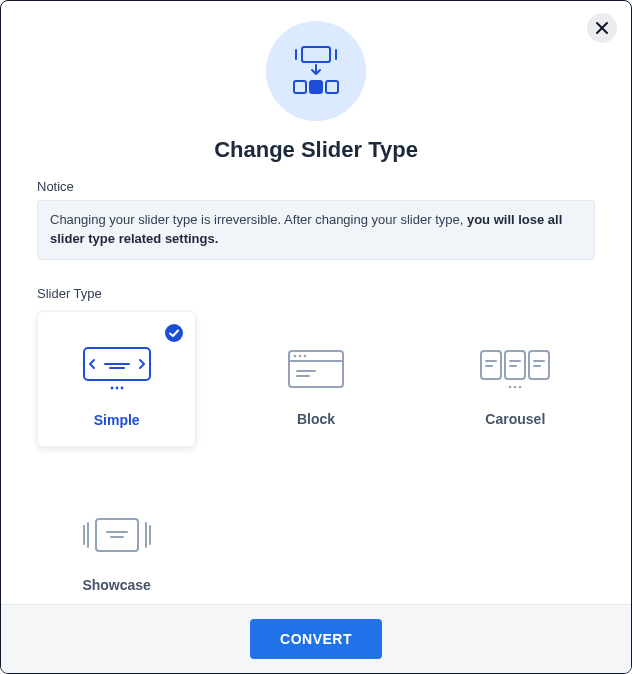  Describe the element at coordinates (316, 379) in the screenshot. I see `option-block: Block` at that location.